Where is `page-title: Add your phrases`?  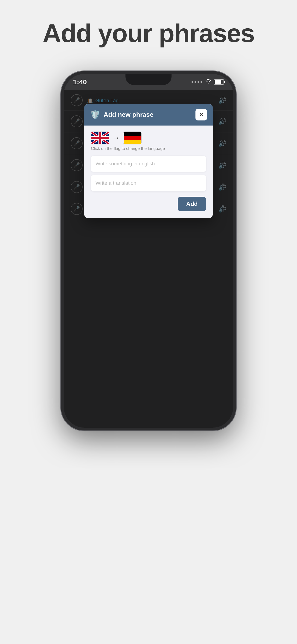 page-title: Add your phrases is located at coordinates (148, 34).